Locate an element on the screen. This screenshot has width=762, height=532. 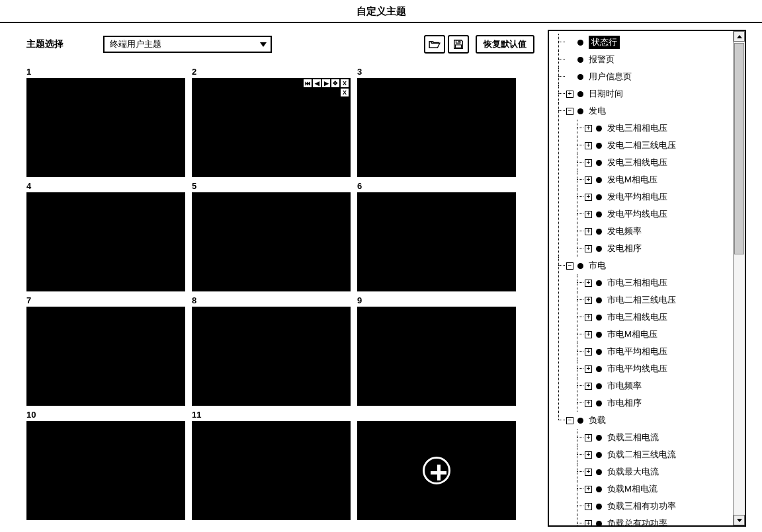
tree-node: −市电 is located at coordinates (650, 266).